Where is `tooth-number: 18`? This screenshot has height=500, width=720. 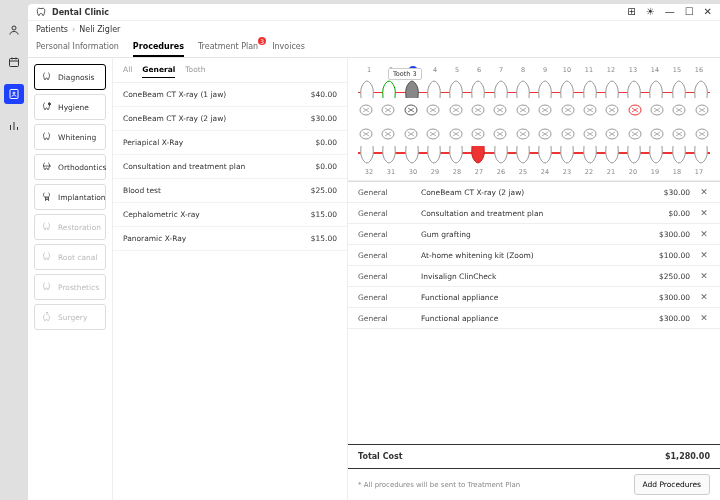
tooth-number: 18 is located at coordinates (677, 172).